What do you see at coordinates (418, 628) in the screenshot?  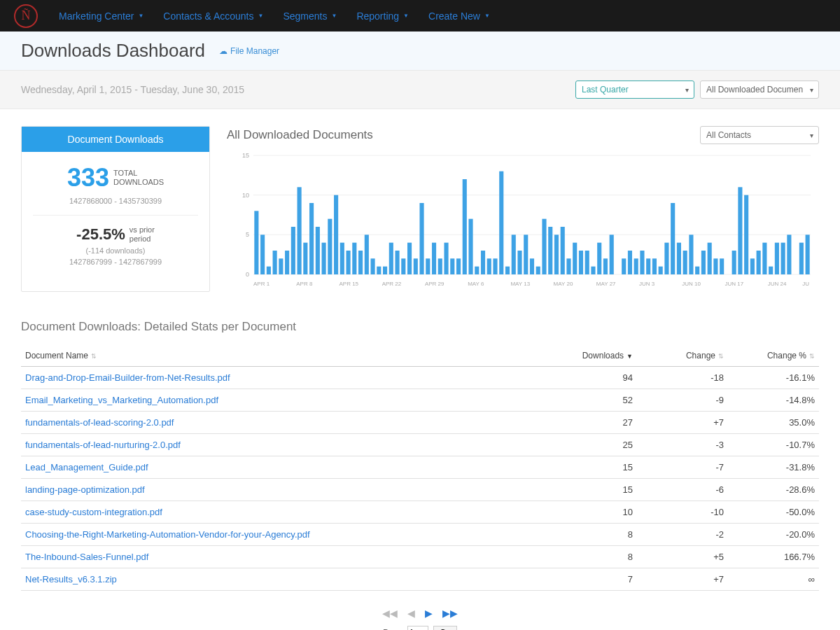 I see `page-input` at bounding box center [418, 628].